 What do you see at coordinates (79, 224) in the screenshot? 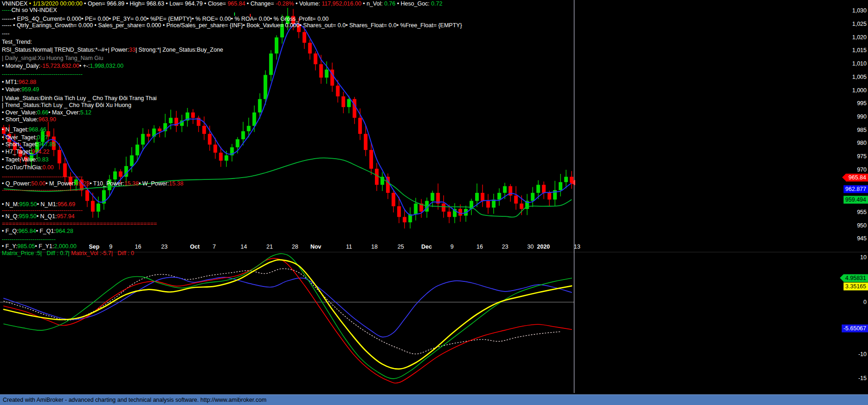
I see `overlay-text-segment: ========================================…` at bounding box center [79, 224].